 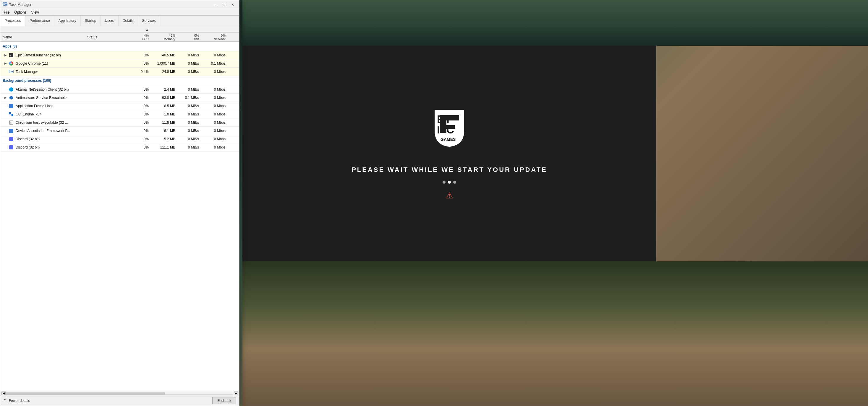 I want to click on epic-logo-container: E P I C GAMES, so click(x=450, y=128).